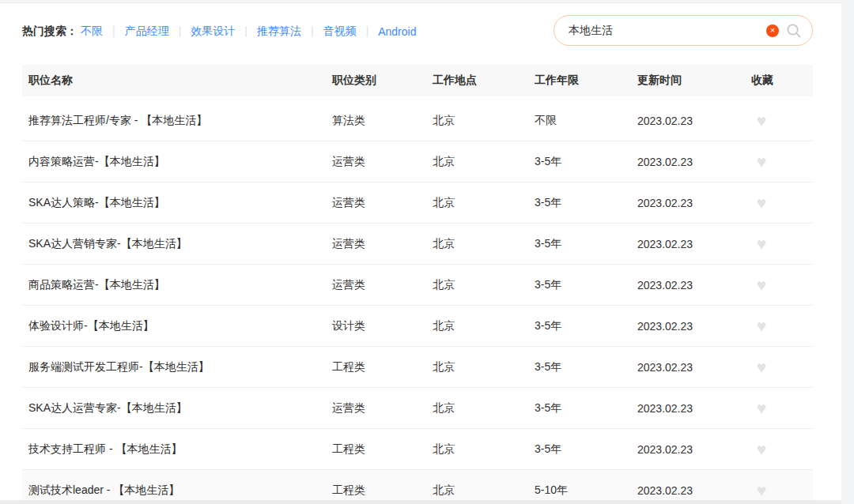 The height and width of the screenshot is (504, 854). What do you see at coordinates (773, 31) in the screenshot?
I see `clear-search-icon: ×` at bounding box center [773, 31].